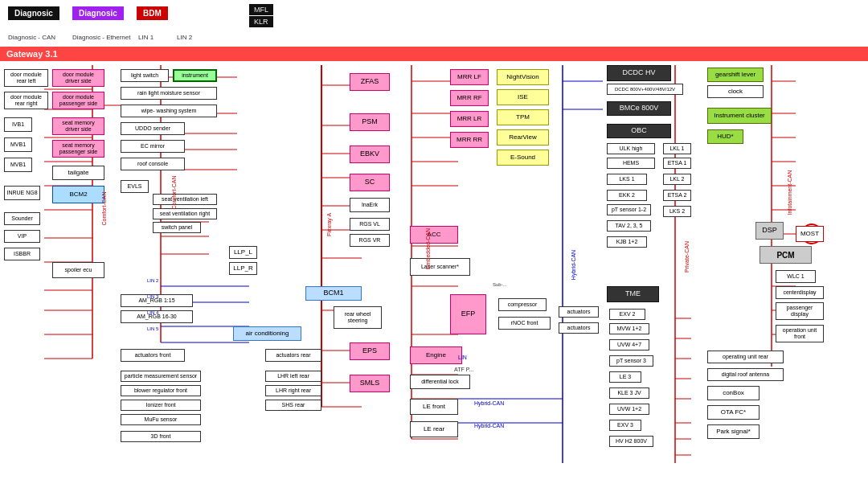 The image size is (868, 492). Describe the element at coordinates (153, 281) in the screenshot. I see `lin-2-label: LIN 2` at that location.